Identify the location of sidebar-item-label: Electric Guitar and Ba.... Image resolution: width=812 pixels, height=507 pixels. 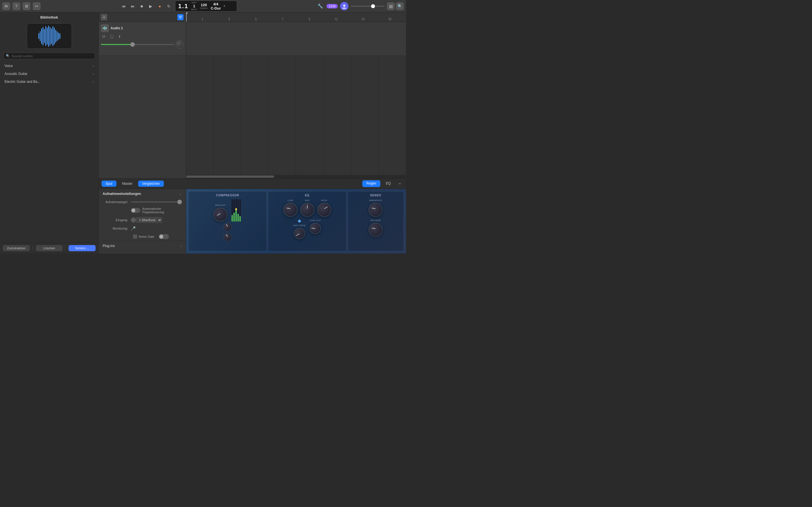
(22, 82).